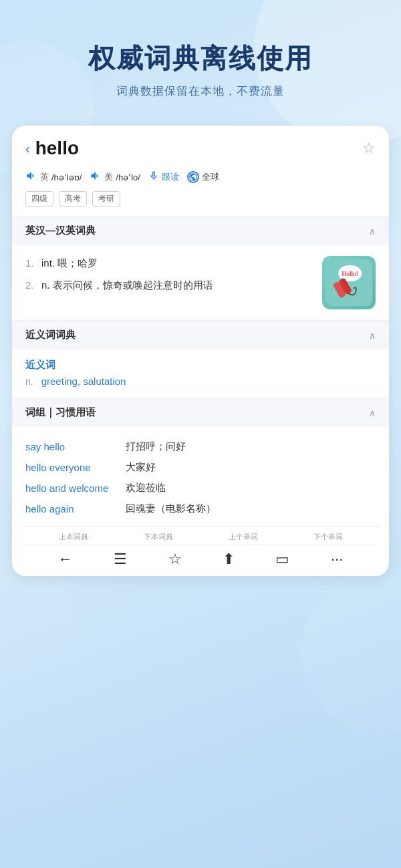 The height and width of the screenshot is (868, 401). What do you see at coordinates (146, 488) in the screenshot?
I see `phrase-meaning-3: 欢迎莅临` at bounding box center [146, 488].